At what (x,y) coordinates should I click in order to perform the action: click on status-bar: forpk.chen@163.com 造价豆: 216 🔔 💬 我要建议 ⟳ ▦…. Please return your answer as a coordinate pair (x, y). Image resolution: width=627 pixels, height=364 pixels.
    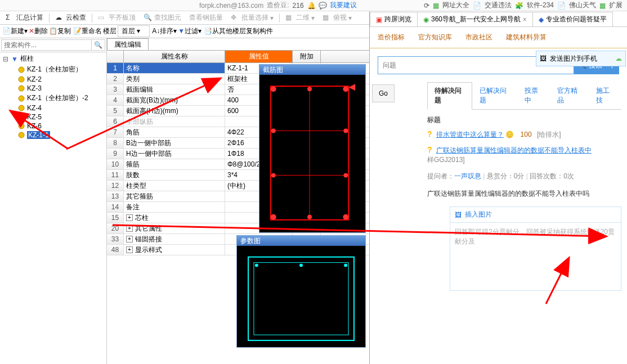
    Looking at the image, I should click on (314, 6).